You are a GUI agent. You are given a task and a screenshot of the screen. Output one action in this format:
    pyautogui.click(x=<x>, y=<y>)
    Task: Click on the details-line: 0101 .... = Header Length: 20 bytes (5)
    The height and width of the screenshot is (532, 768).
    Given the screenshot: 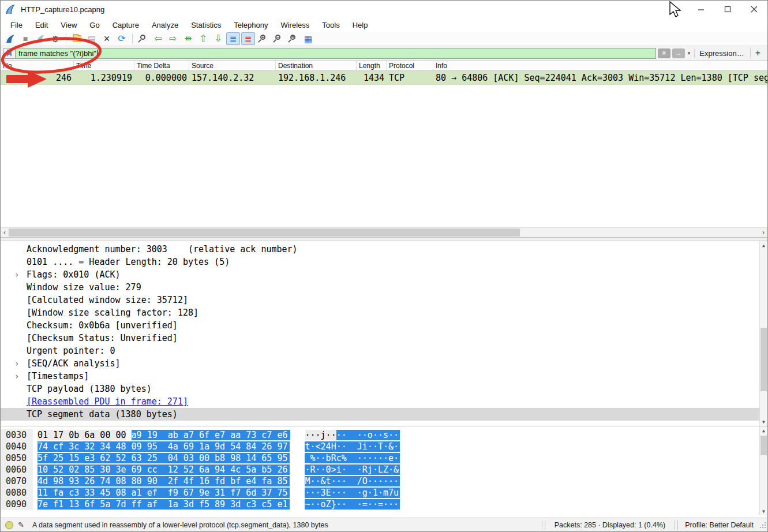 What is the action you would take?
    pyautogui.click(x=384, y=262)
    